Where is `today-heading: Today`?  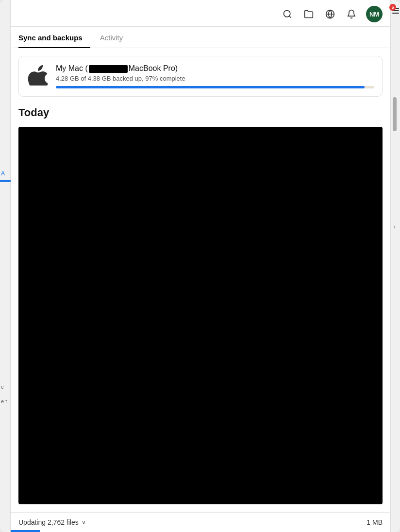
today-heading: Today is located at coordinates (200, 113).